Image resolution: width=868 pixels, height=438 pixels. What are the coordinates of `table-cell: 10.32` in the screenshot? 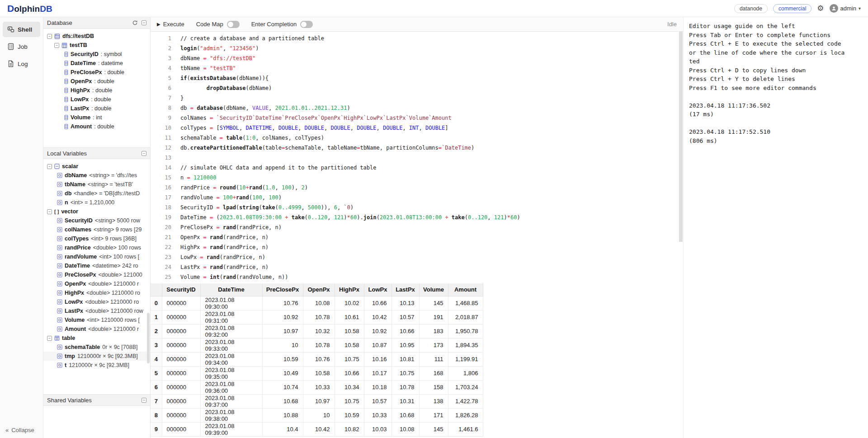 It's located at (319, 331).